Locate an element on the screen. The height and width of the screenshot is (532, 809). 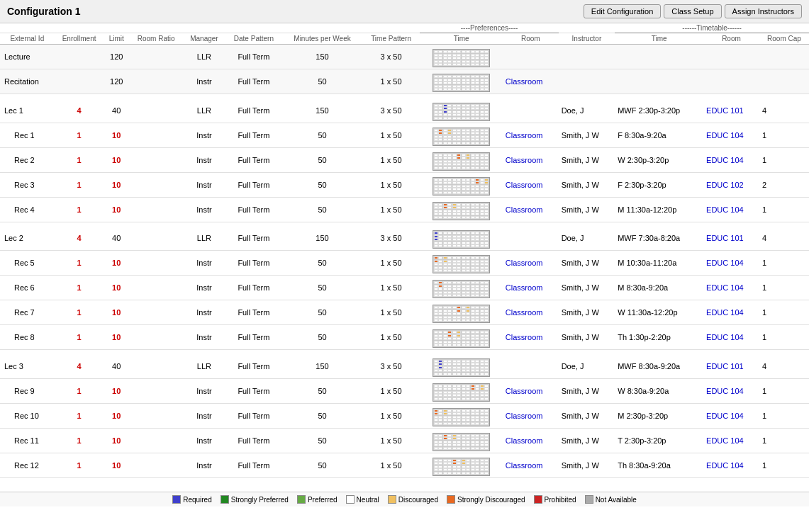
instructor-cell: Doe, J is located at coordinates (587, 238).